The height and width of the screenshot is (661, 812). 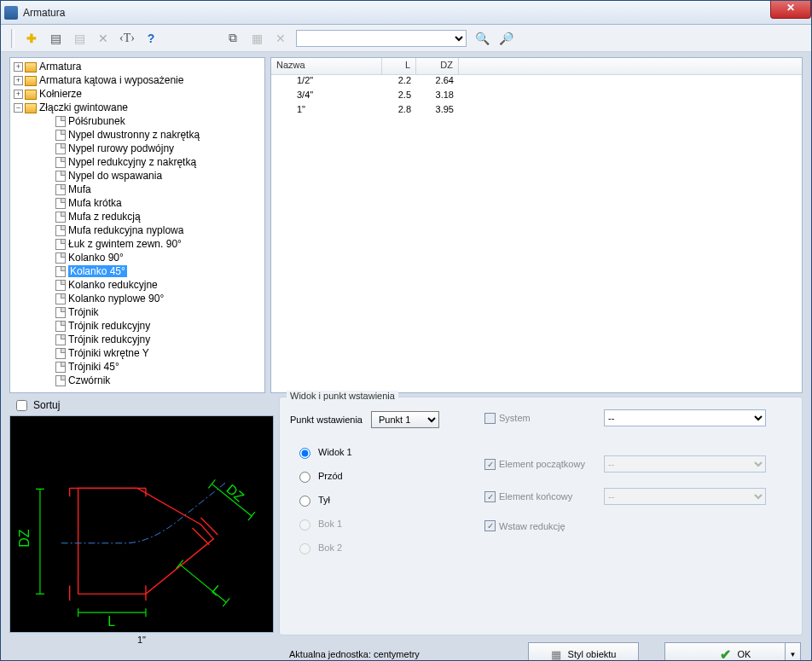 I want to click on radio-tyl, so click(x=305, y=502).